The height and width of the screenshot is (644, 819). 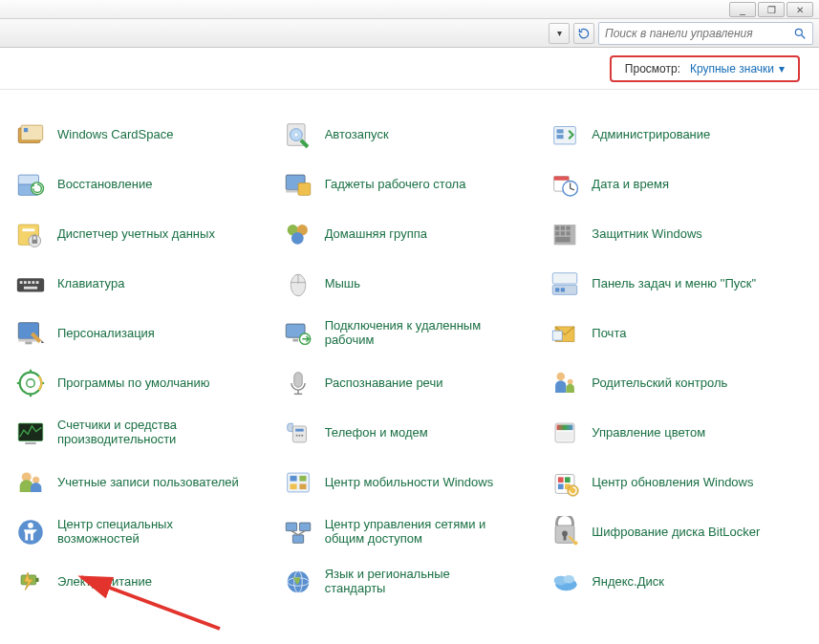 I want to click on cp-item-autoplay: Автозапуск, so click(x=410, y=135).